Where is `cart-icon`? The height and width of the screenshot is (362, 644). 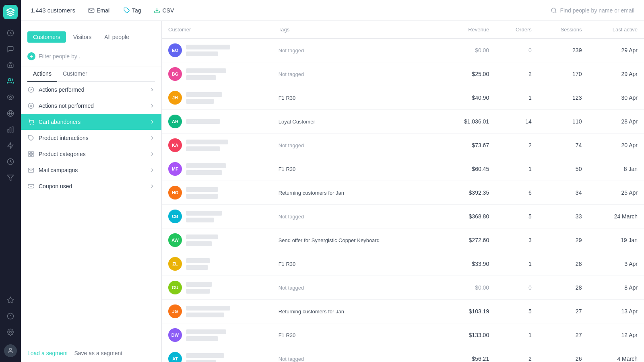
cart-icon is located at coordinates (31, 122).